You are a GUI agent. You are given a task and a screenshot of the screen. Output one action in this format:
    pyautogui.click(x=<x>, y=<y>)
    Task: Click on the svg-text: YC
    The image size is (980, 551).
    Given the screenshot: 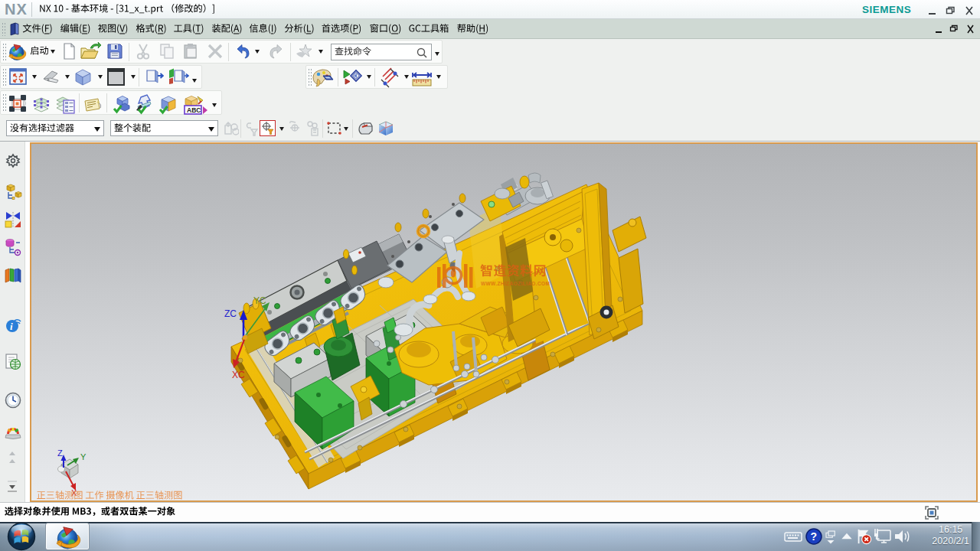 What is the action you would take?
    pyautogui.click(x=260, y=301)
    